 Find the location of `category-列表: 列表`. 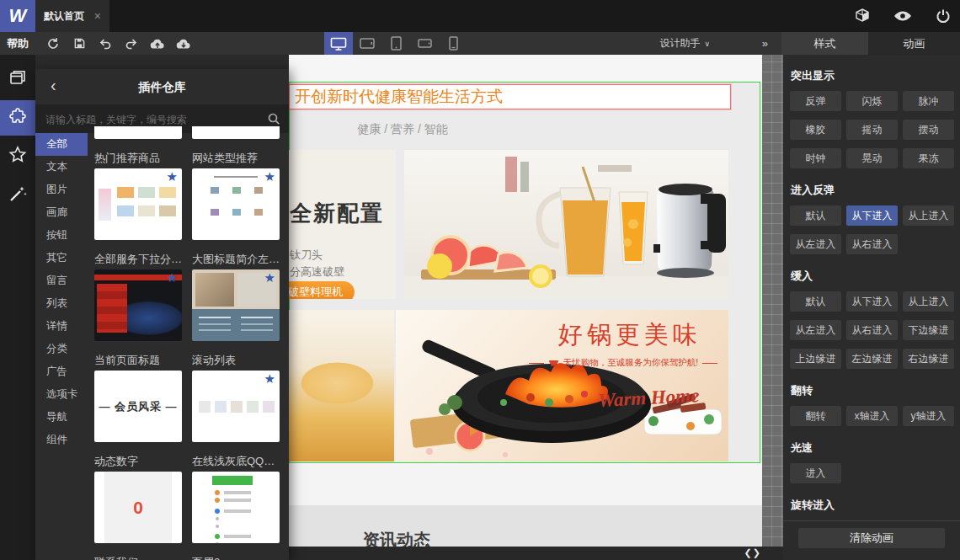

category-列表: 列表 is located at coordinates (61, 303).